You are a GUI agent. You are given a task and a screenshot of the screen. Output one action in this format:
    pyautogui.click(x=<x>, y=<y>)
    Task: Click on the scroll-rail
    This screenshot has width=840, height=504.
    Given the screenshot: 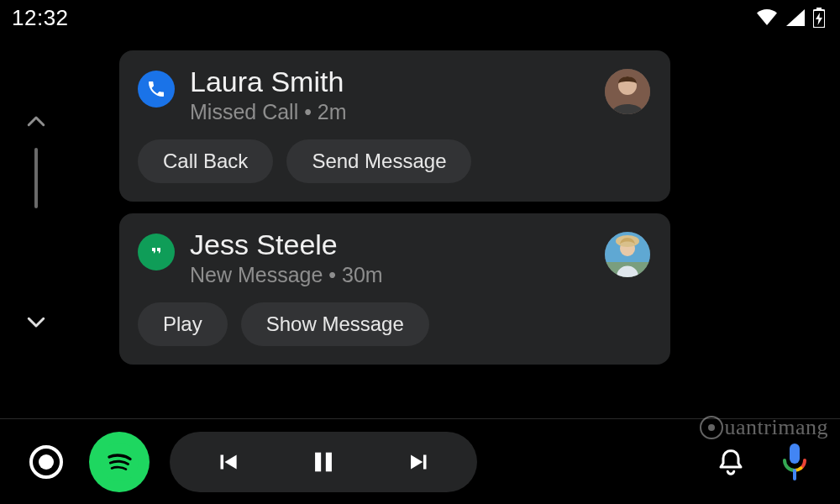 What is the action you would take?
    pyautogui.click(x=36, y=222)
    